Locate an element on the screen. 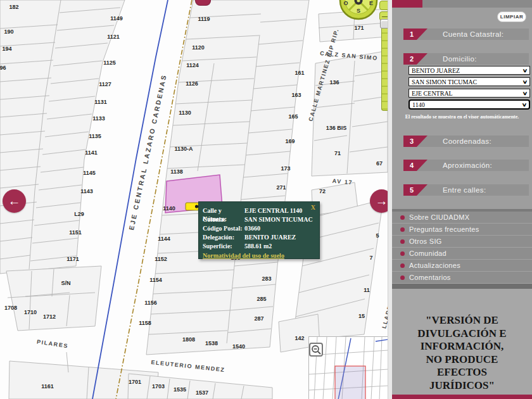 The height and width of the screenshot is (399, 532). tooltip-label: Delegación: is located at coordinates (224, 238).